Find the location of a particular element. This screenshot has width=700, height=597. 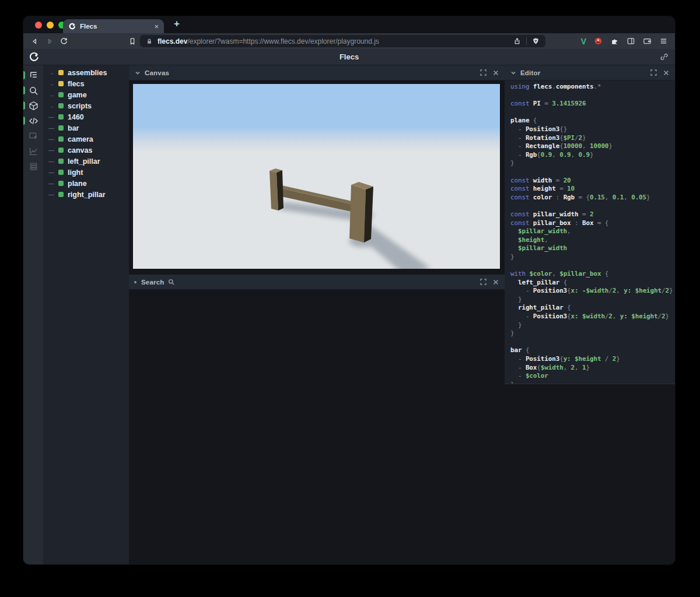

tree-item-left_pillar: —left_pillar is located at coordinates (86, 161).